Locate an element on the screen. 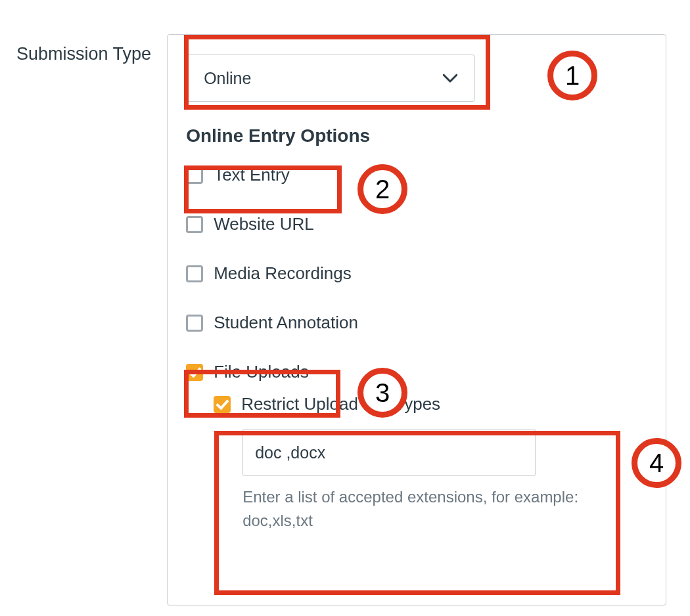 Image resolution: width=690 pixels, height=616 pixels. file-uploads-option: File Uploads is located at coordinates (417, 372).